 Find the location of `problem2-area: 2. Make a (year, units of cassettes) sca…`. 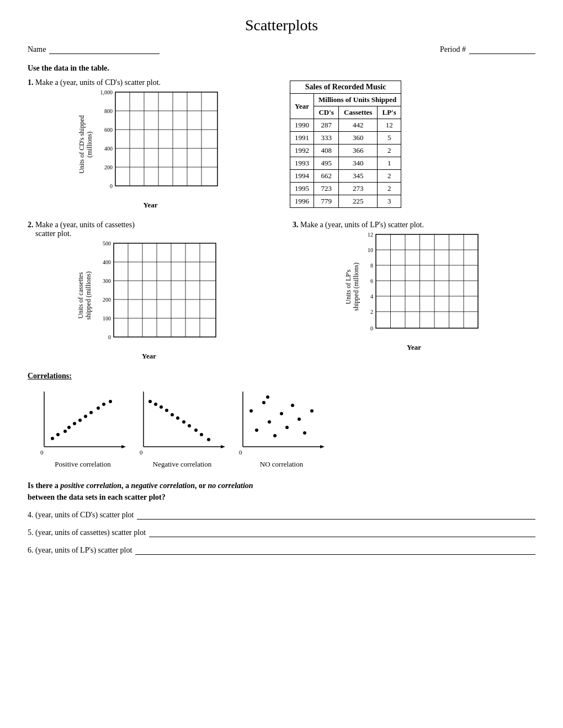

problem2-area: 2. Make a (year, units of cassettes) sca… is located at coordinates (149, 291).